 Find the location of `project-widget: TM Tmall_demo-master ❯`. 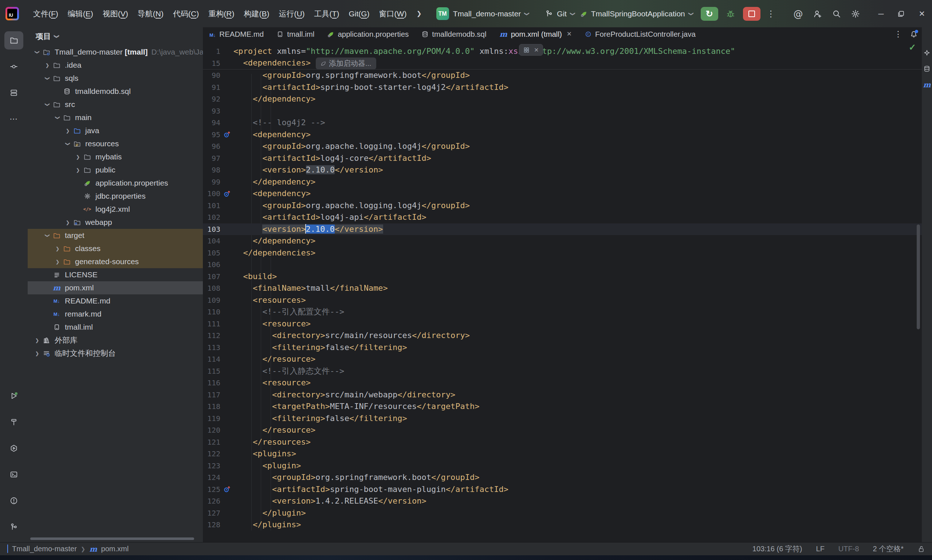

project-widget: TM Tmall_demo-master ❯ is located at coordinates (483, 14).